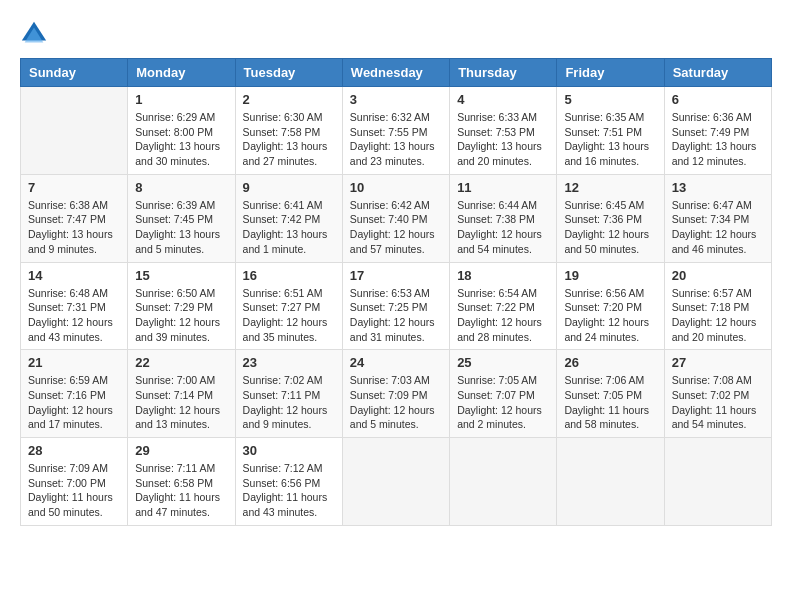  What do you see at coordinates (396, 131) in the screenshot?
I see `calendar-cell: 3Sunrise: 6:32 AMSunset: 7:55 PMDaylight…` at bounding box center [396, 131].